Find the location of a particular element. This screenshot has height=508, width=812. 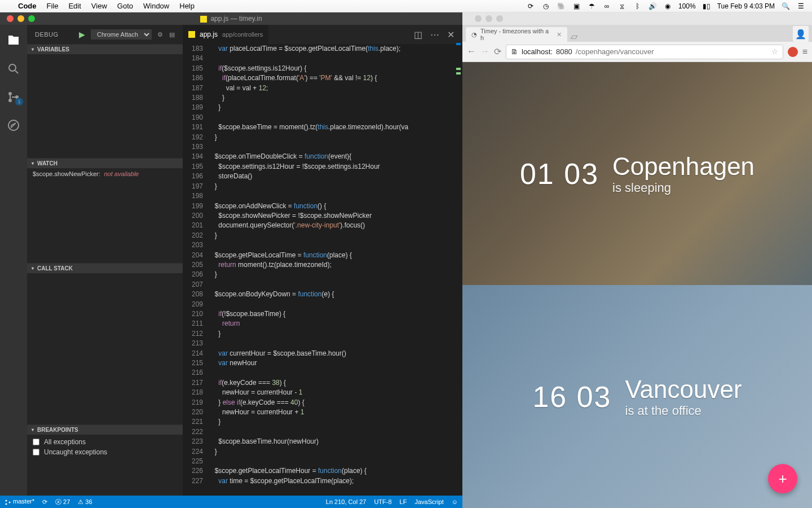

more-icon: ⋯ is located at coordinates (435, 35).